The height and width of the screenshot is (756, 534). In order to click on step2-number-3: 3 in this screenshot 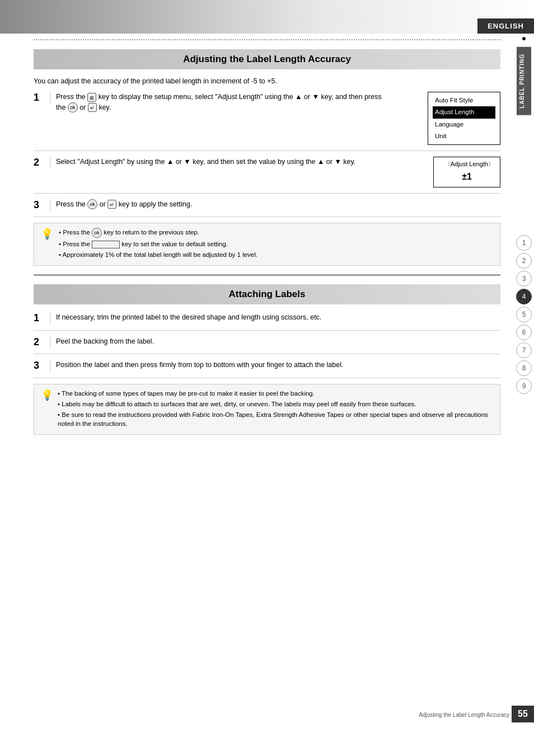, I will do `click(42, 366)`.